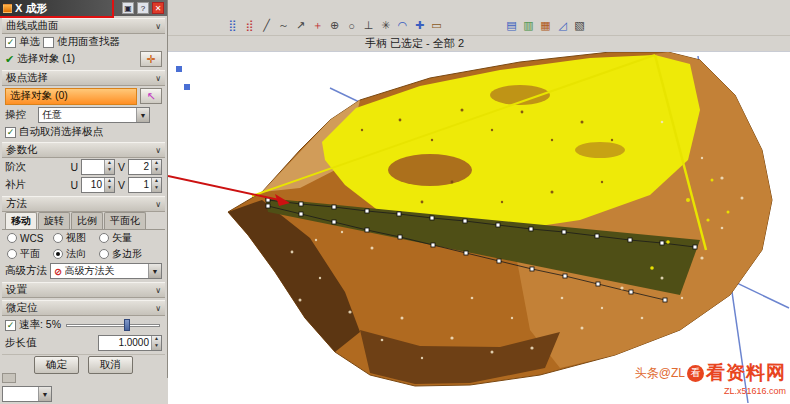 The height and width of the screenshot is (404, 790). What do you see at coordinates (84, 221) in the screenshot?
I see `method-tabs: 移动 旋转 比例 平面化` at bounding box center [84, 221].